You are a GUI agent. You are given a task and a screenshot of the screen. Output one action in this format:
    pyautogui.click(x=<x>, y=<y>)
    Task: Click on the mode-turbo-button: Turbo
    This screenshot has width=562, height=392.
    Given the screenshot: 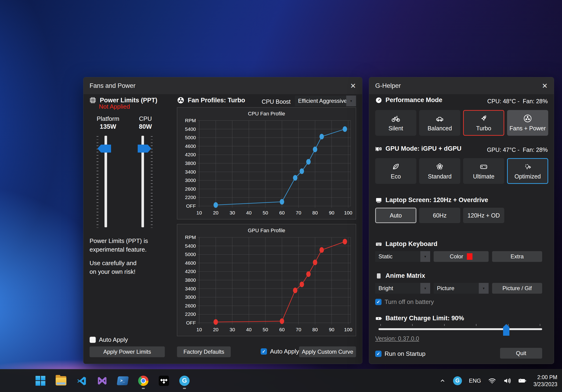 What is the action you would take?
    pyautogui.click(x=484, y=123)
    